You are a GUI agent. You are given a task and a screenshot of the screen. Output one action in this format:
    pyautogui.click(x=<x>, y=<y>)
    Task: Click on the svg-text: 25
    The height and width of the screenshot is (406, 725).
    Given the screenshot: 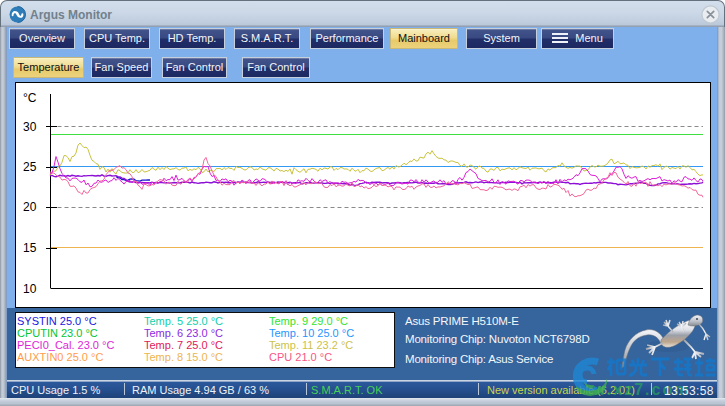 What is the action you would take?
    pyautogui.click(x=30, y=167)
    